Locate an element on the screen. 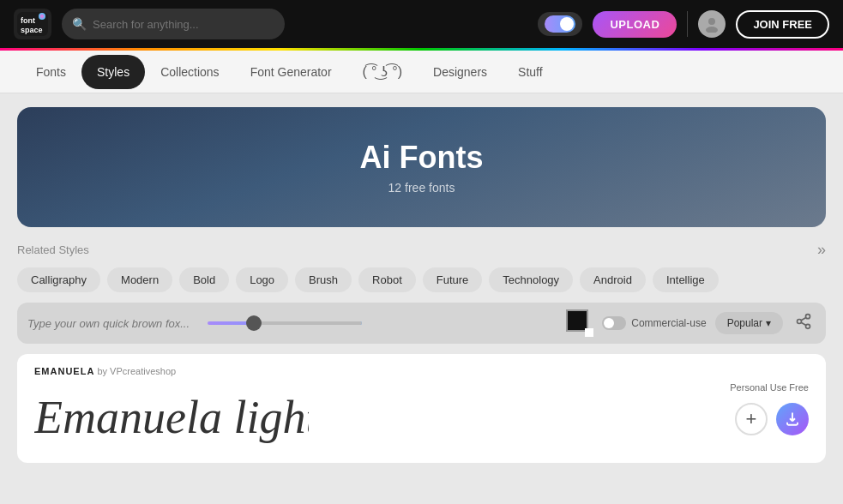 This screenshot has width=843, height=504. logo-icon: font space is located at coordinates (33, 24).